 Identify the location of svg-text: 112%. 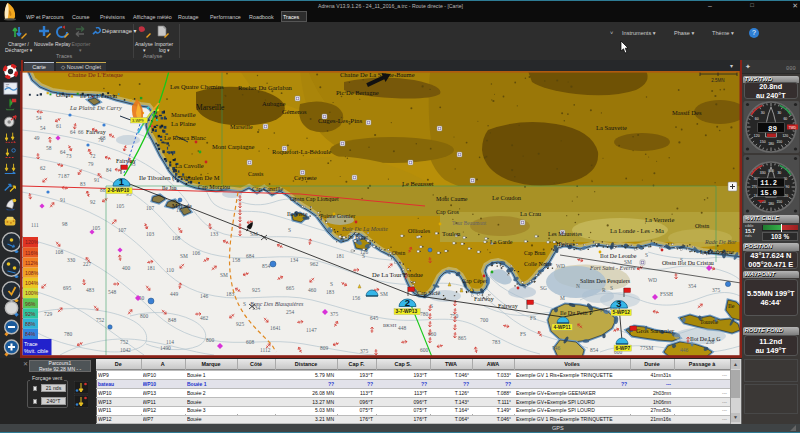
(32, 263).